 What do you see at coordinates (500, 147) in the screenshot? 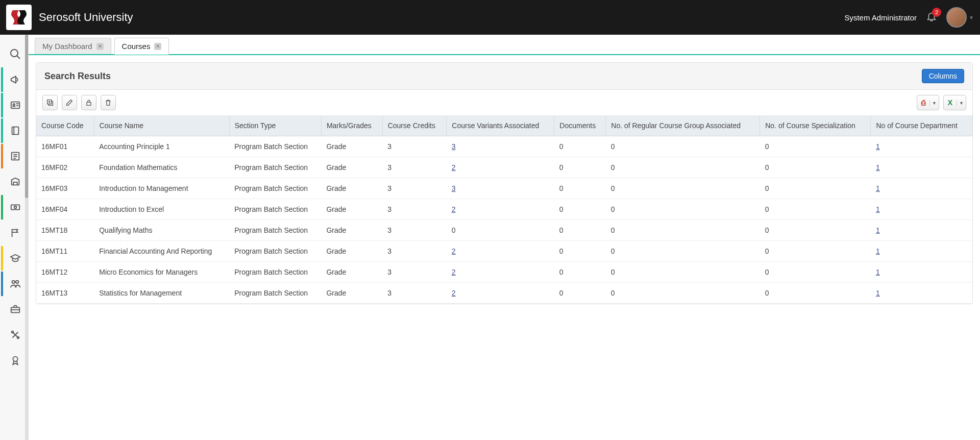
I see `cell-course-variants: 3` at bounding box center [500, 147].